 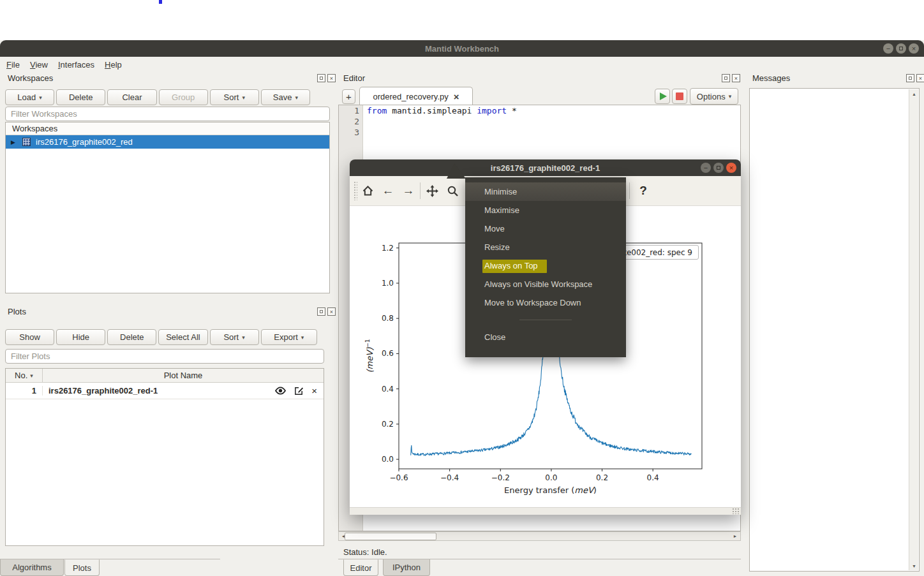 I want to click on zoom-icon, so click(x=452, y=191).